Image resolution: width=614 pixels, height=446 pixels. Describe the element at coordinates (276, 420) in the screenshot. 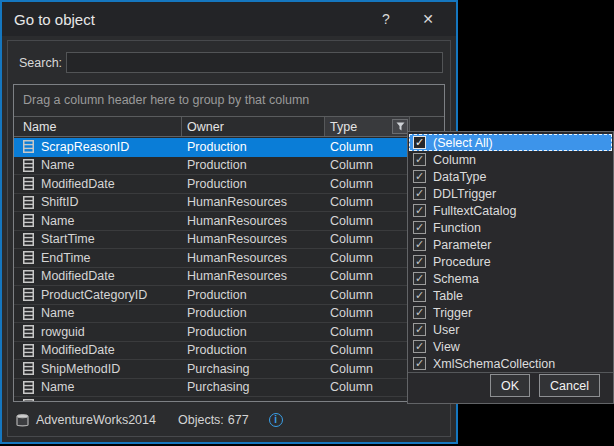

I see `info-icon: i` at that location.